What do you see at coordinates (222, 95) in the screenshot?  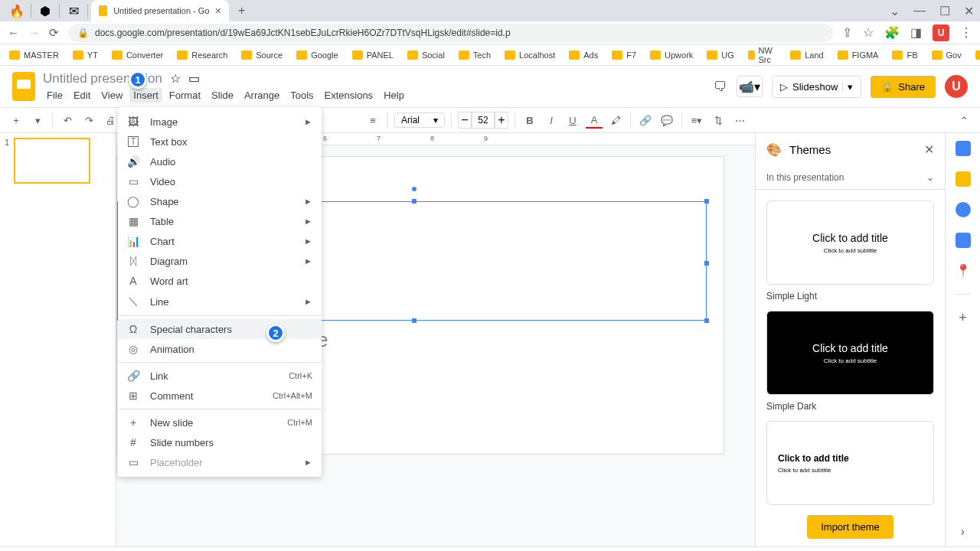 I see `menu-slide: Slide` at bounding box center [222, 95].